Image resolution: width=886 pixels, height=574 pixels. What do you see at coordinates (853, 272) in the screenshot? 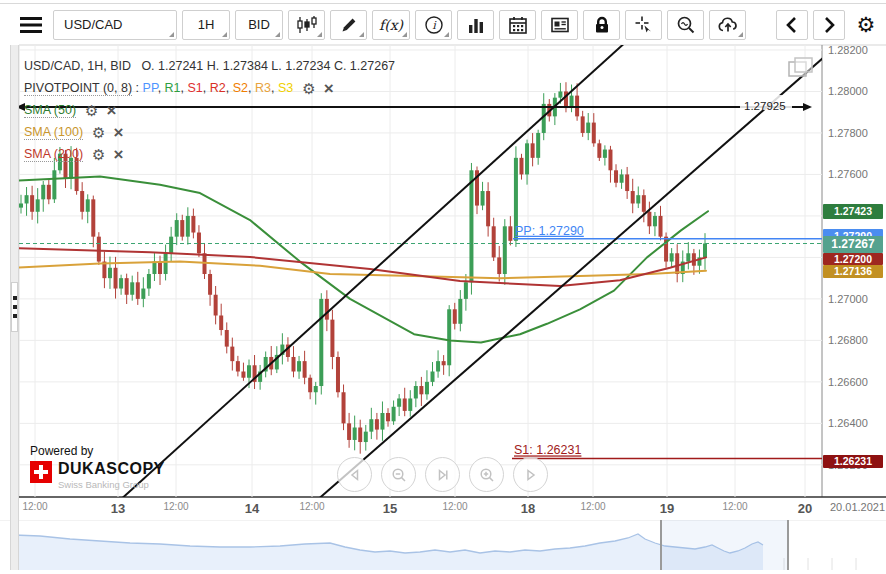
I see `sma100-badge: 1.27136` at bounding box center [853, 272].